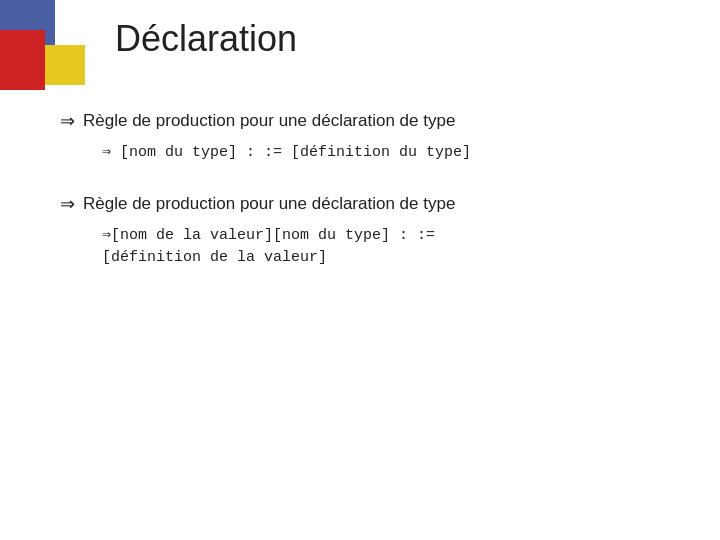  I want to click on rule-2-code-line2: [définition de la valeur], so click(396, 258).